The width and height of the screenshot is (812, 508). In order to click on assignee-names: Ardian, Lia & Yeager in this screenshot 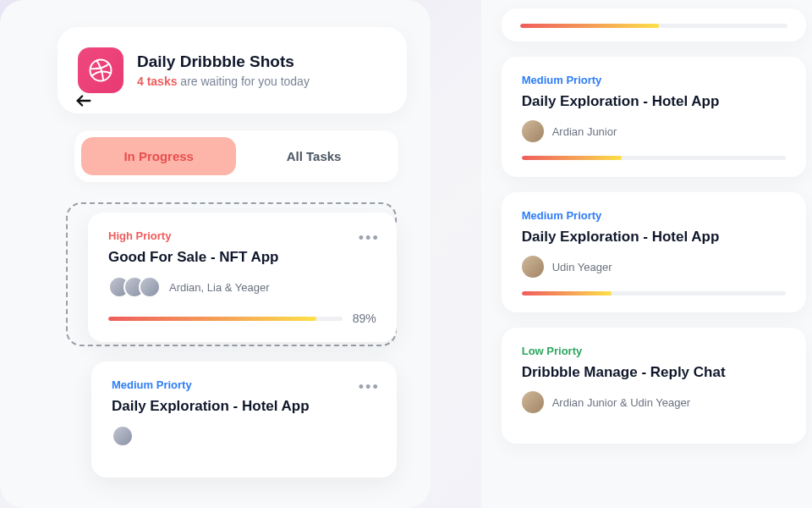, I will do `click(220, 288)`.